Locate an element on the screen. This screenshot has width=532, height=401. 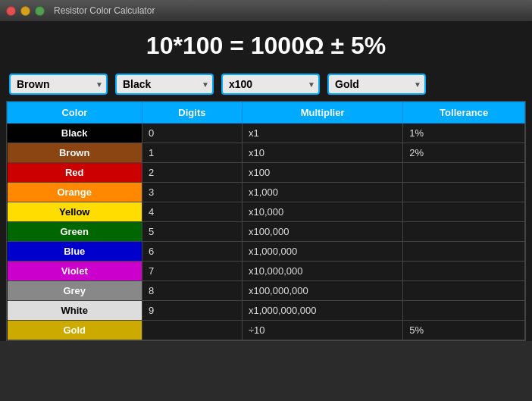
table-row: Grey8x100,000,000 is located at coordinates (267, 291).